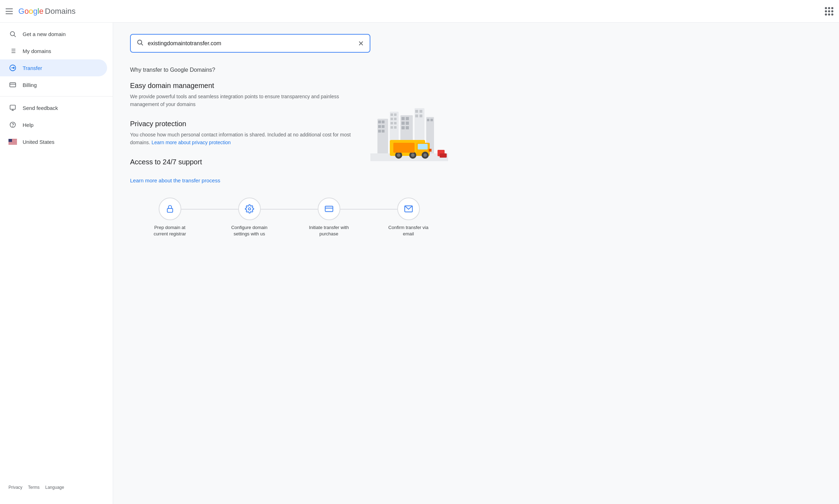 The height and width of the screenshot is (504, 839). Describe the element at coordinates (242, 86) in the screenshot. I see `easy-management-title: Easy domain management` at that location.